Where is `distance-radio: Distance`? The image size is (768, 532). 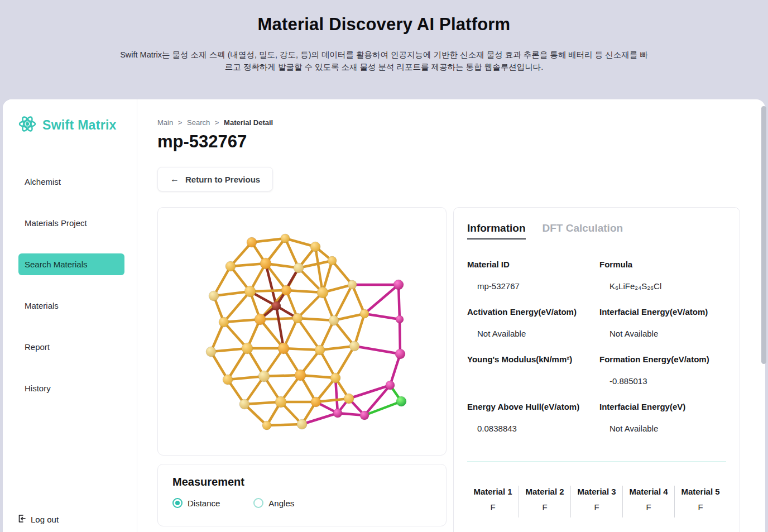 distance-radio: Distance is located at coordinates (196, 503).